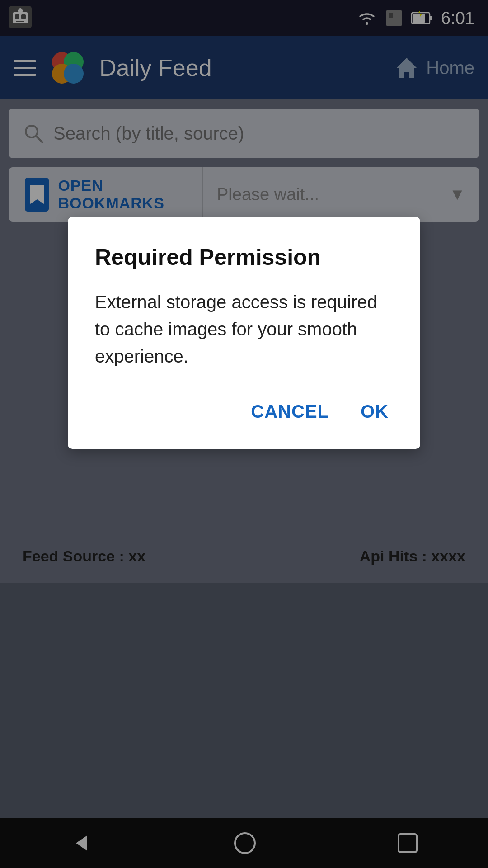 This screenshot has width=488, height=868. Describe the element at coordinates (244, 329) in the screenshot. I see `dialog-message: External storage access is required to c…` at that location.